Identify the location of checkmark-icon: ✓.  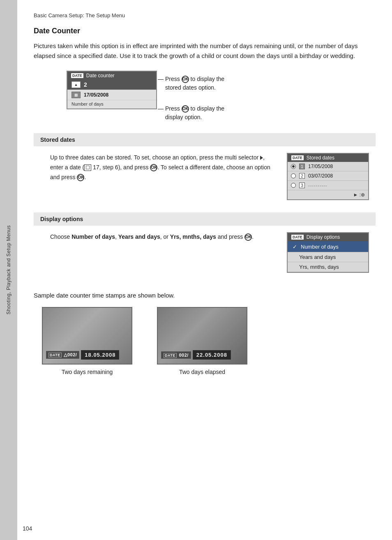
(295, 247).